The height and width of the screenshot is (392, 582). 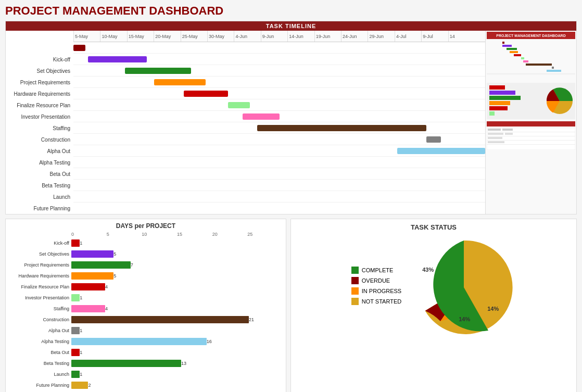 What do you see at coordinates (376, 291) in the screenshot?
I see `legend-inprogress: IN PROGRESS` at bounding box center [376, 291].